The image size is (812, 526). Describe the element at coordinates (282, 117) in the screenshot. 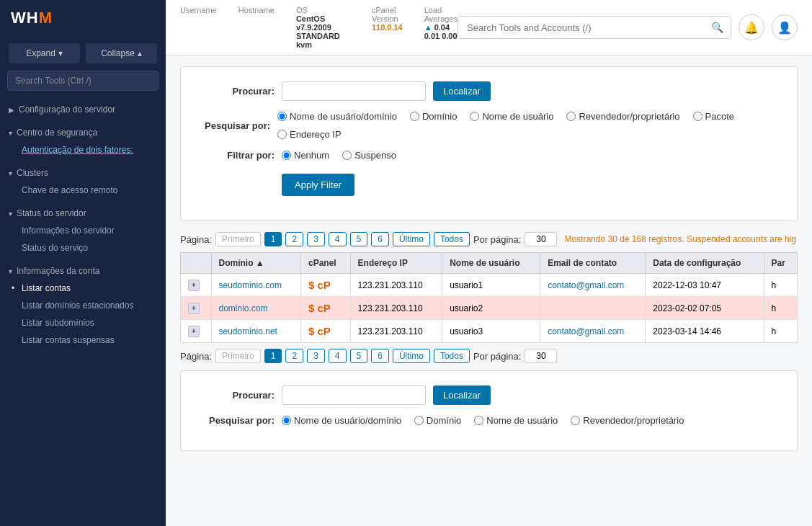

I see `radio-user-domain-input` at that location.